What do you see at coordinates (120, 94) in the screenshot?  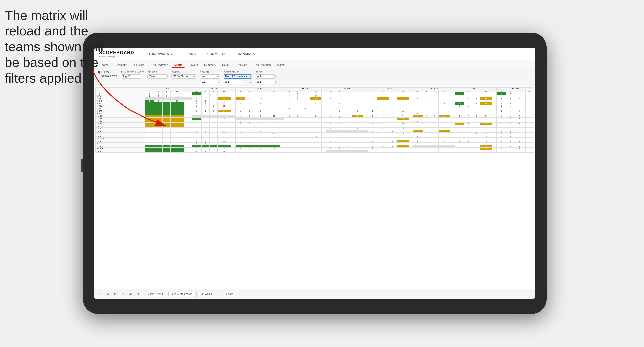 I see `row-header-0: 1. AU` at bounding box center [120, 94].